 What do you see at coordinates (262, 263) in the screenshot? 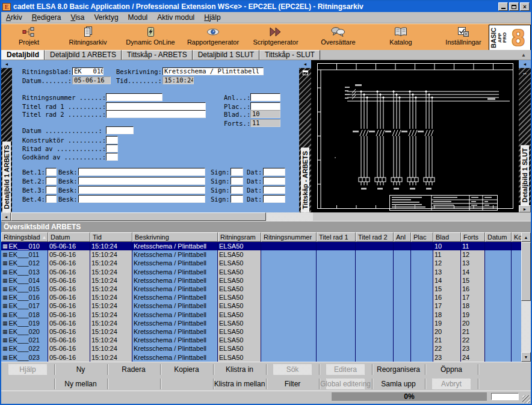
I see `table-row: ▦EK___01205-06-1615:10:24Kretsschema / P…` at bounding box center [262, 263].